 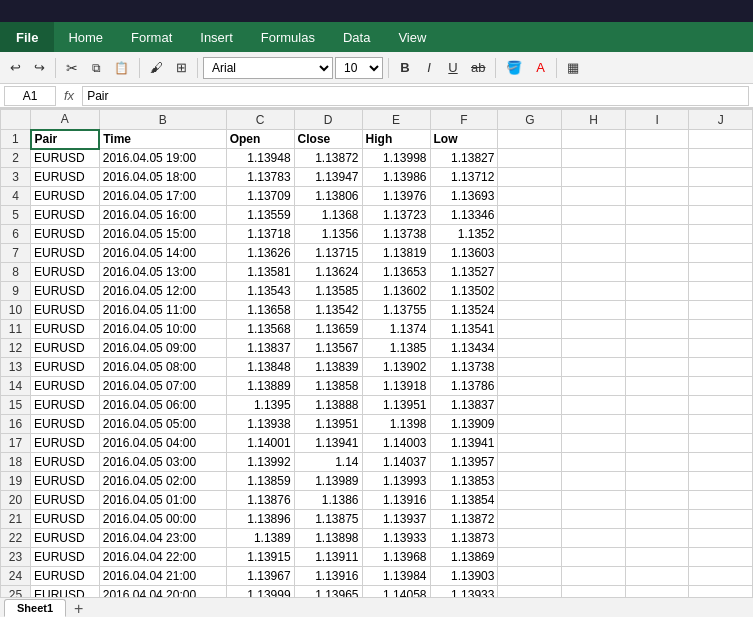 I want to click on cell-time: 2016.04.05 10:00, so click(x=162, y=330).